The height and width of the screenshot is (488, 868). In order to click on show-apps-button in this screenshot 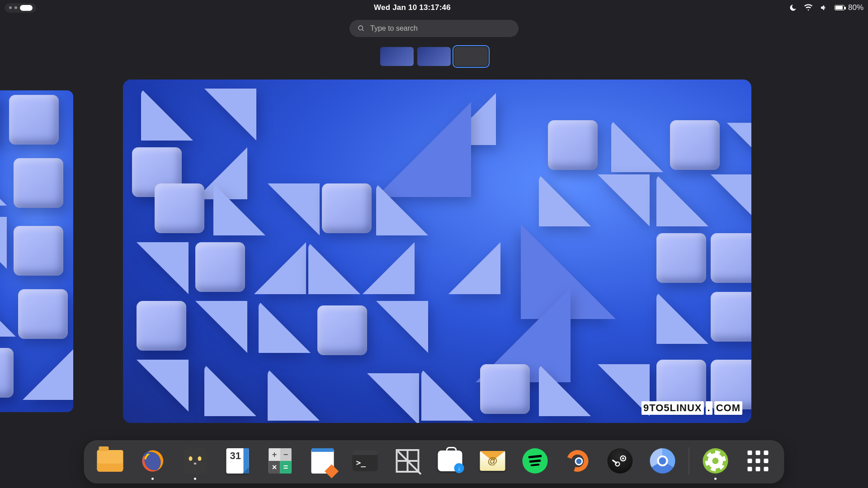, I will do `click(758, 461)`.